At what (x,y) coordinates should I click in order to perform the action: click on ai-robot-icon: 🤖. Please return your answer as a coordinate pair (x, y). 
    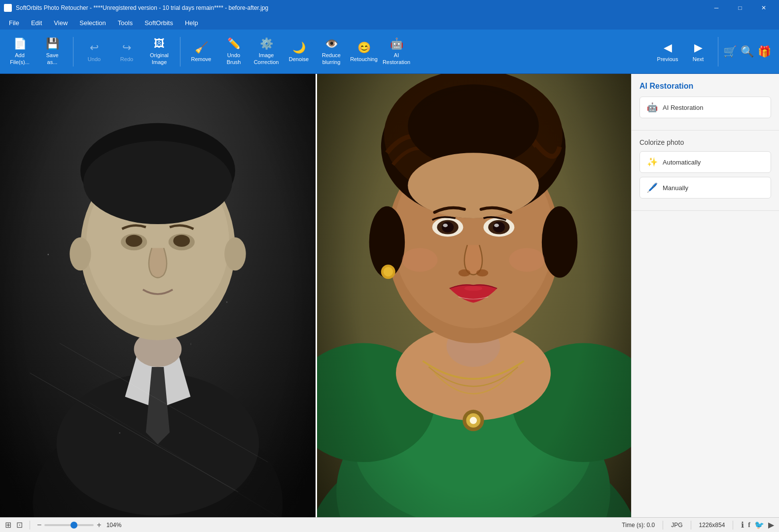
    Looking at the image, I should click on (652, 107).